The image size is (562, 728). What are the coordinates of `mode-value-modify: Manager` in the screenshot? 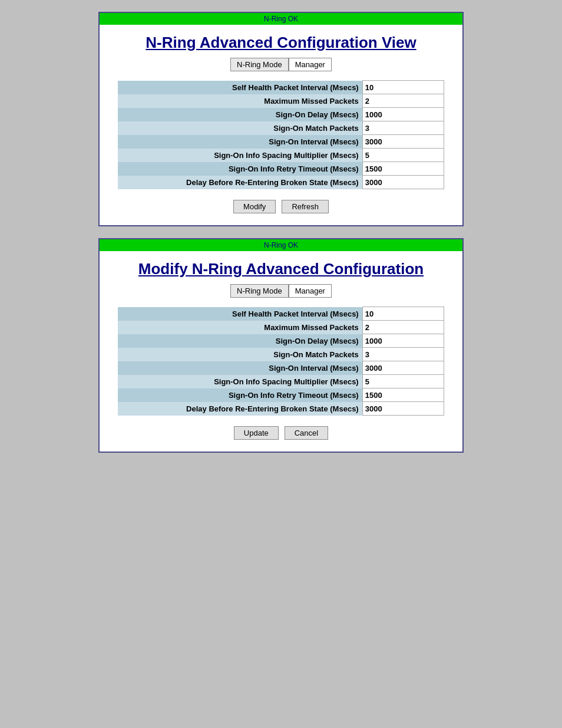 It's located at (310, 291).